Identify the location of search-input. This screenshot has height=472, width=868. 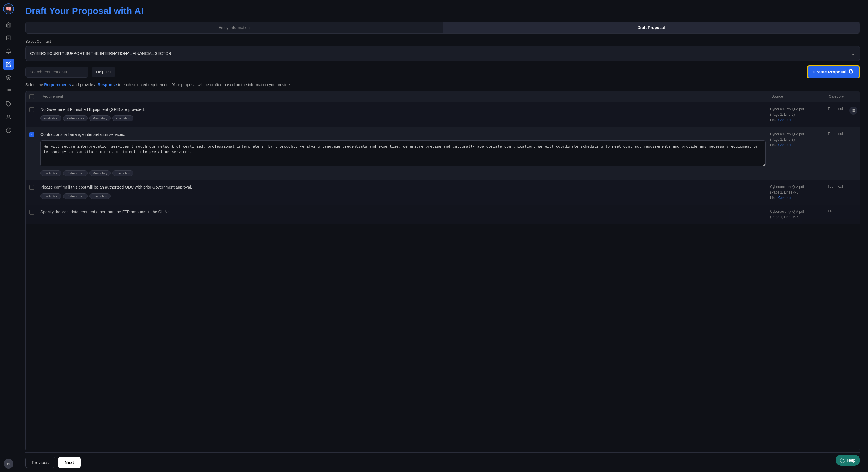
(57, 72).